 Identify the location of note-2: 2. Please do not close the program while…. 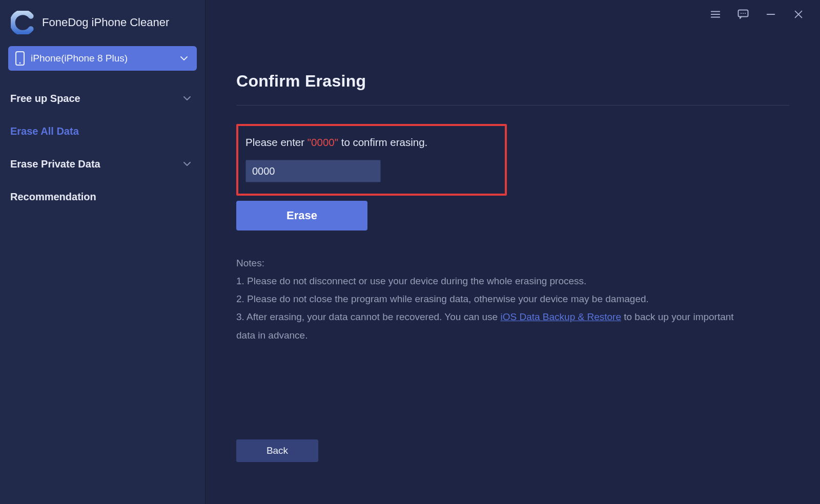
(487, 299).